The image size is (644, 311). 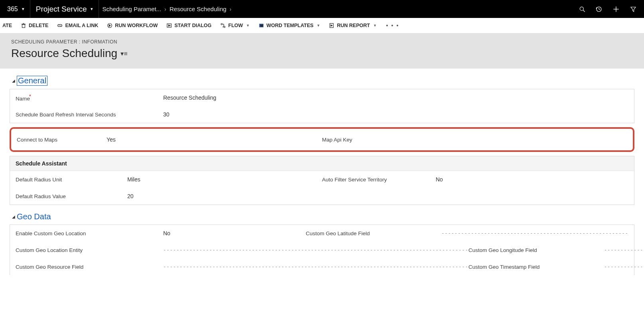 I want to click on section-header-geo: ◢ Geo Data, so click(x=326, y=217).